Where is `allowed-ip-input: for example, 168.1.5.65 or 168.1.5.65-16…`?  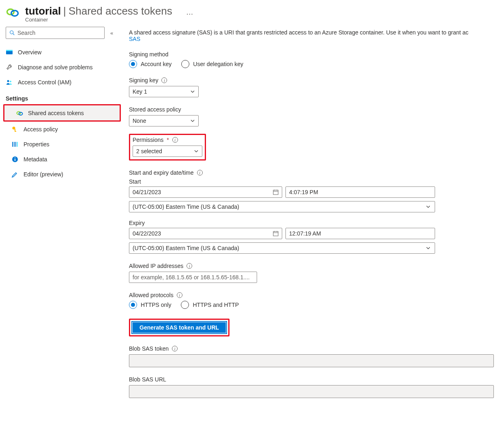
allowed-ip-input: for example, 168.1.5.65 or 168.1.5.65-16… is located at coordinates (193, 277).